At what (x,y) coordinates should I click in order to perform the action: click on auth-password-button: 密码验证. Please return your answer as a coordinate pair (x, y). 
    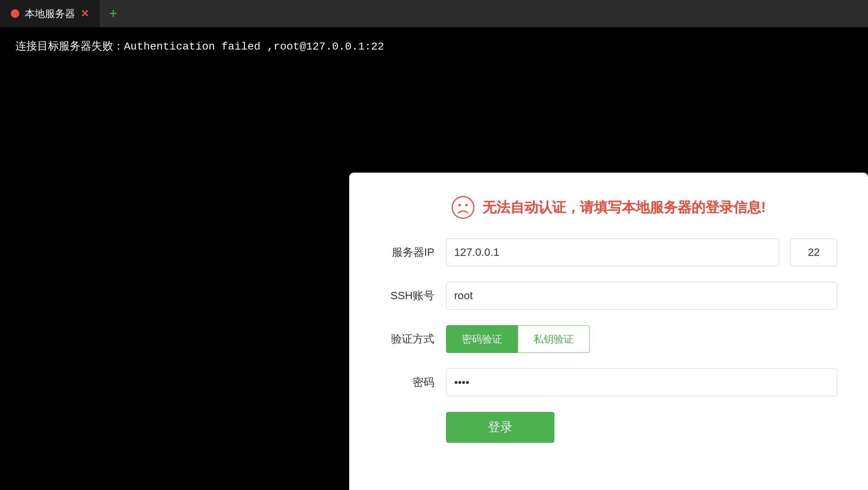
    Looking at the image, I should click on (482, 339).